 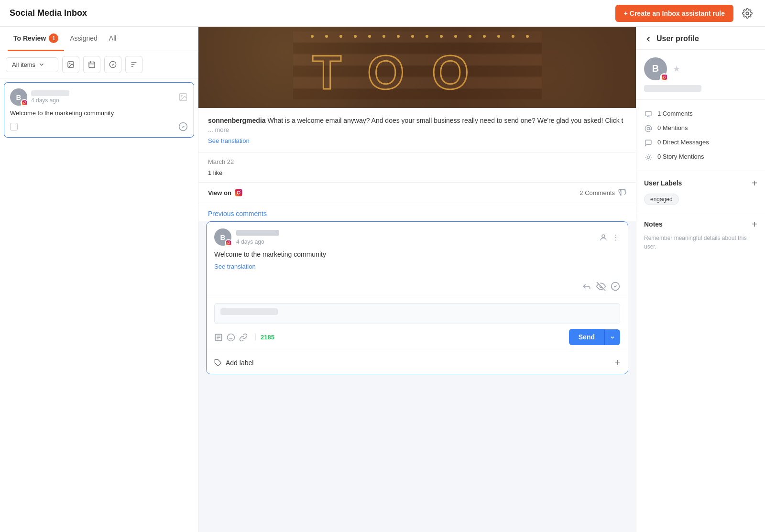 What do you see at coordinates (417, 212) in the screenshot?
I see `previous-comments-label: Previous comments` at bounding box center [417, 212].